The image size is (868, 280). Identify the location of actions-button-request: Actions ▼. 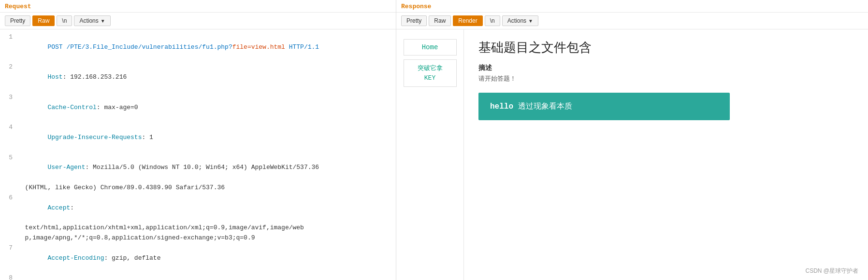
(92, 21).